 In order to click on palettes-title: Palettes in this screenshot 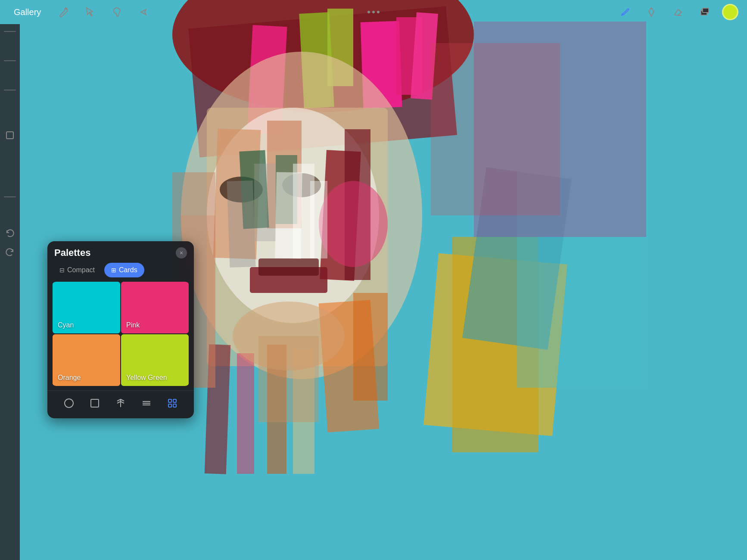, I will do `click(72, 253)`.